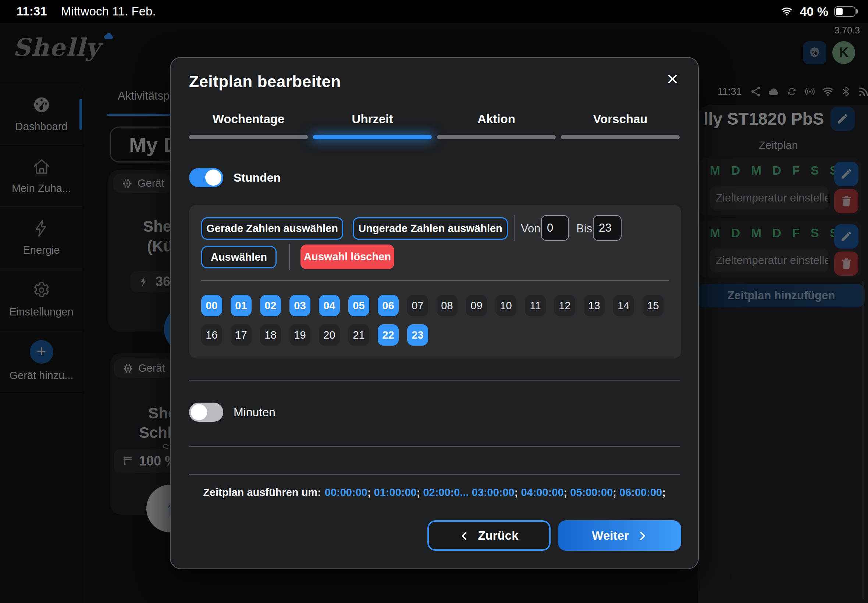  What do you see at coordinates (818, 12) in the screenshot?
I see `status-right: 40 %` at bounding box center [818, 12].